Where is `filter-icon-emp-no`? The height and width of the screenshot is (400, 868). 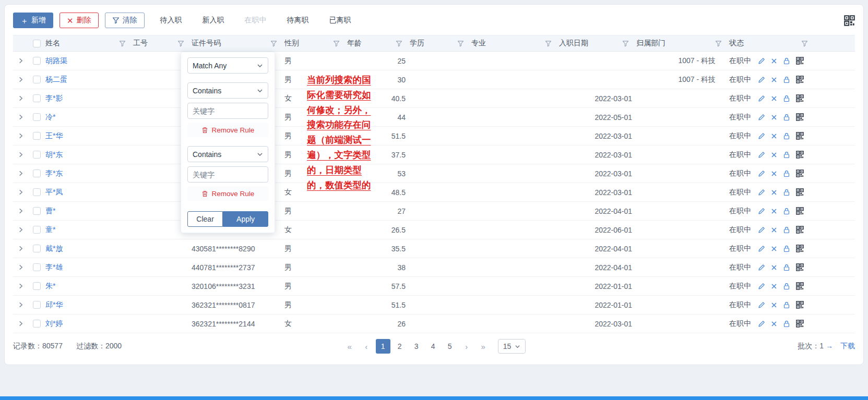
filter-icon-emp-no is located at coordinates (181, 44).